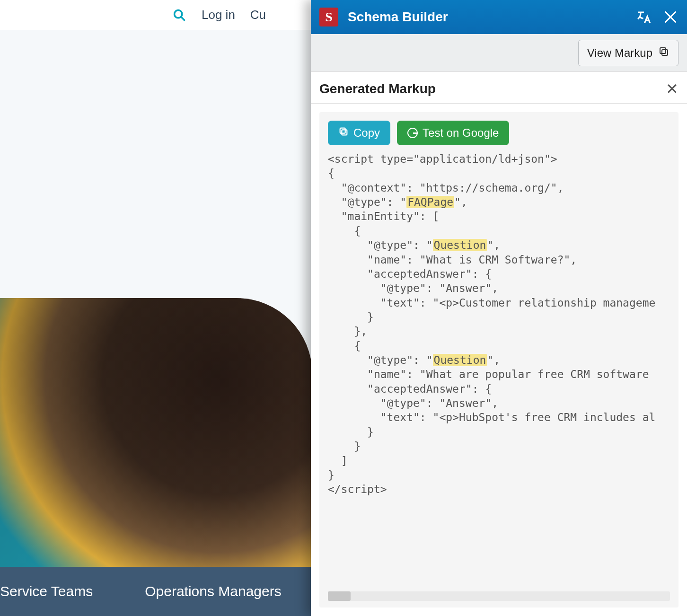 This screenshot has width=687, height=616. What do you see at coordinates (367, 133) in the screenshot?
I see `copy-label: Copy` at bounding box center [367, 133].